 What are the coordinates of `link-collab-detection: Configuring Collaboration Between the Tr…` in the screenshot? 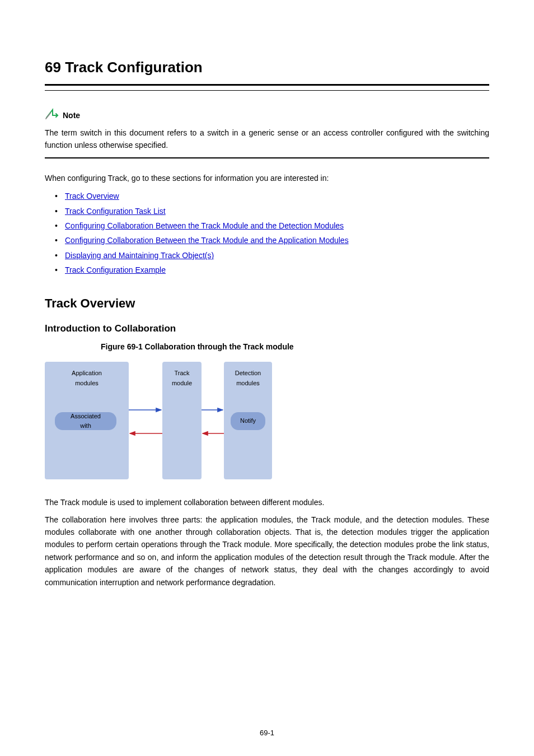 It's located at (204, 226).